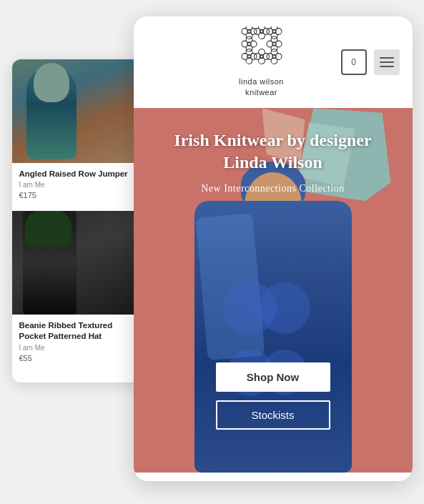  What do you see at coordinates (262, 63) in the screenshot?
I see `logo-area: linda wilsonknitwear` at bounding box center [262, 63].